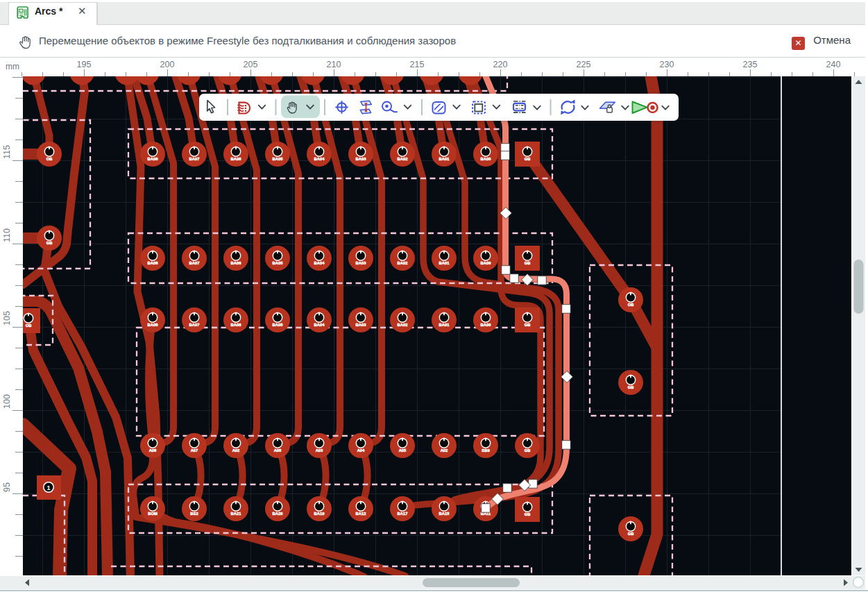  What do you see at coordinates (7, 401) in the screenshot?
I see `svg-text: 100` at bounding box center [7, 401].